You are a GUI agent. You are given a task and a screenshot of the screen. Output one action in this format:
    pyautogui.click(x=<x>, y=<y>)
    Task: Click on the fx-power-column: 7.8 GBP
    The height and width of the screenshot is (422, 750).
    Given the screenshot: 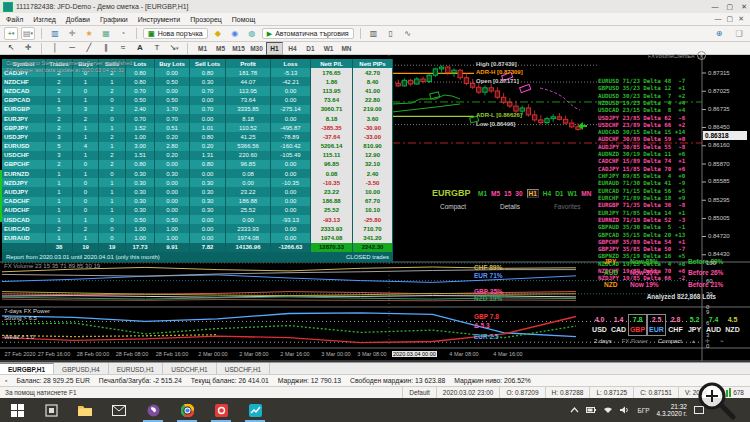 What is the action you would take?
    pyautogui.click(x=638, y=325)
    